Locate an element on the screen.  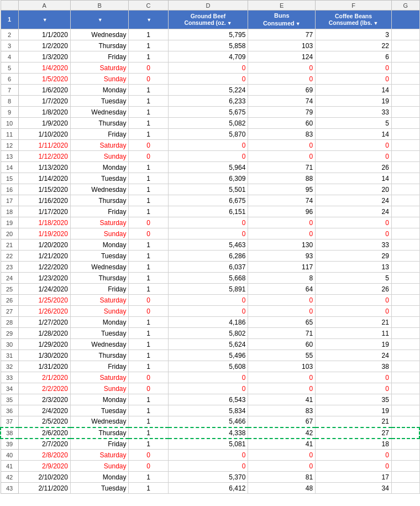
header-ground-beef: Ground BeefConsumed (oz.▼ is located at coordinates (208, 20).